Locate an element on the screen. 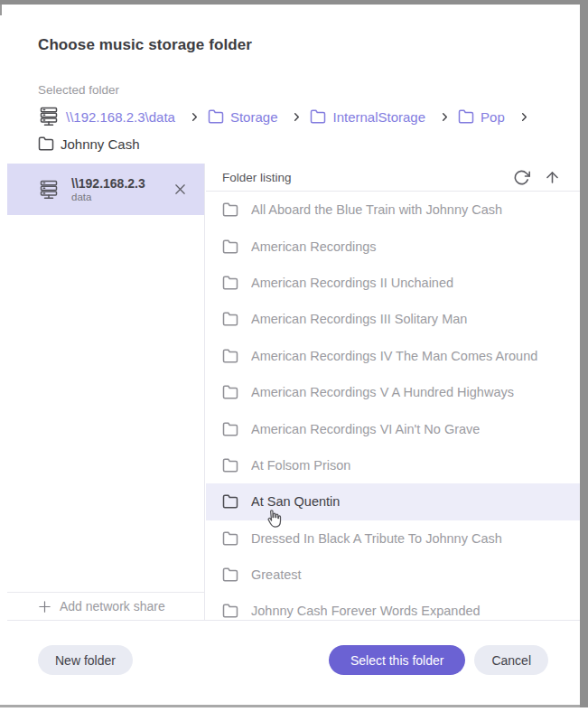 Image resolution: width=588 pixels, height=712 pixels. dialog-title: Choose music storage folder is located at coordinates (300, 45).